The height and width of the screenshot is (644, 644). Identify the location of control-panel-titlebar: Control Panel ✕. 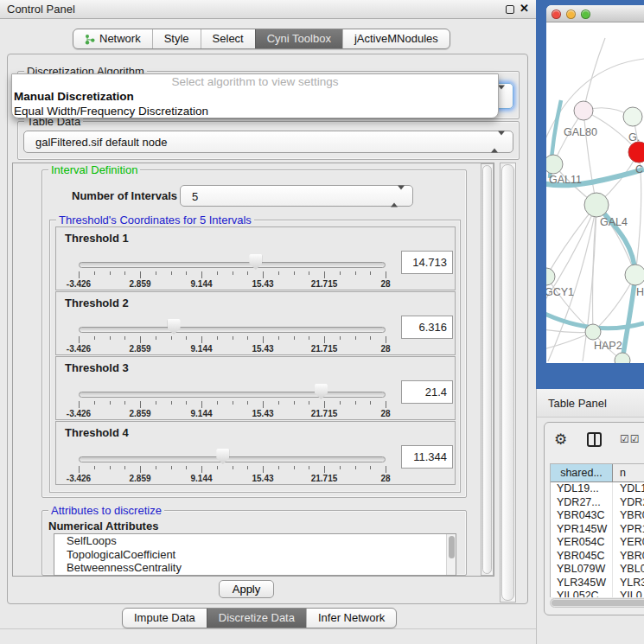
(268, 10).